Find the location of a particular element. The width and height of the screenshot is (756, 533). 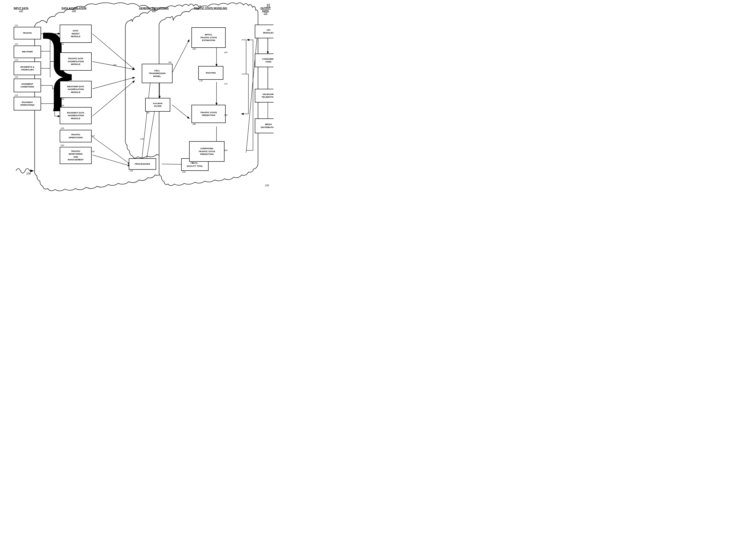

diagram-container: { "title": "Traffic System Architecture … is located at coordinates (137, 97).